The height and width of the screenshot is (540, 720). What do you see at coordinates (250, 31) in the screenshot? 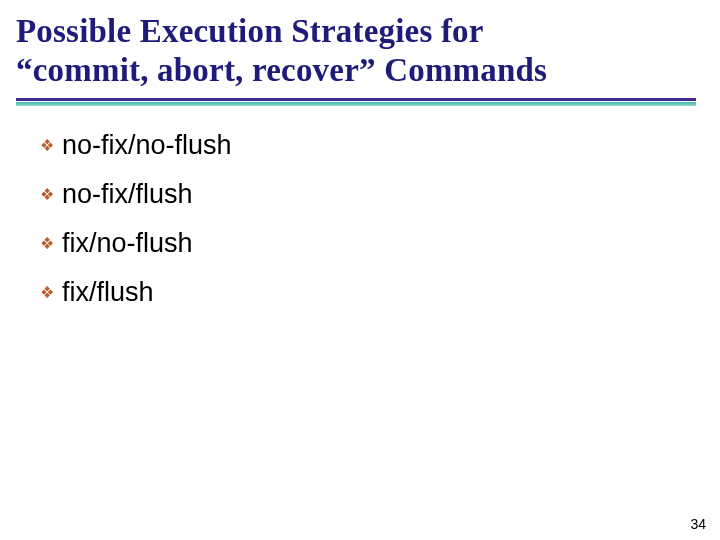
I see `title-line-1: Possible Execution Strategies for` at bounding box center [250, 31].